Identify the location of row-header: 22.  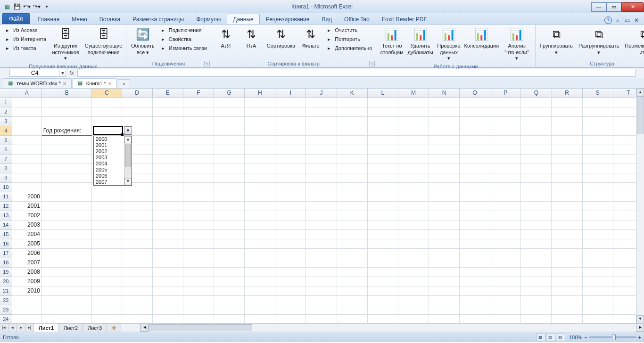
(6, 301).